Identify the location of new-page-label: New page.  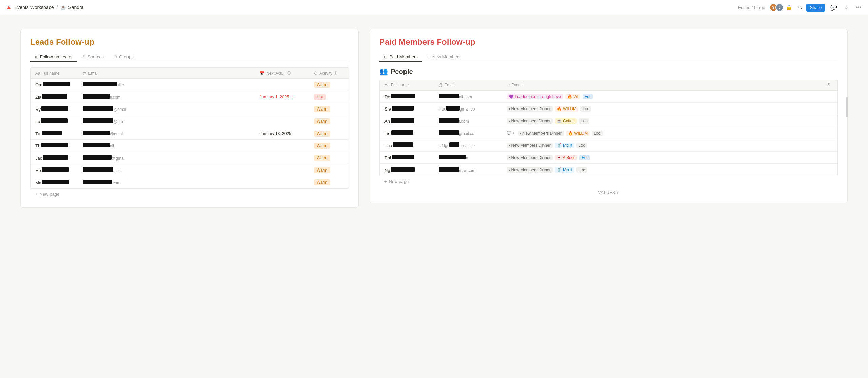
(50, 194).